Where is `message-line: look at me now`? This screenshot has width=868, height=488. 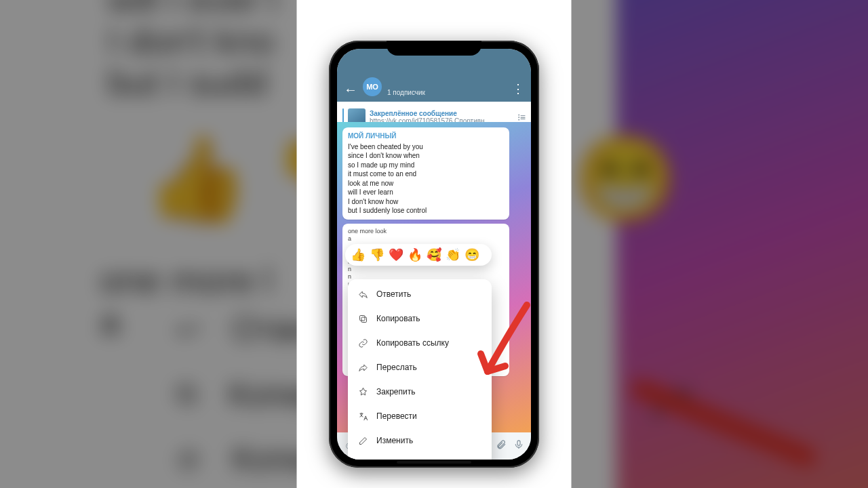 message-line: look at me now is located at coordinates (426, 184).